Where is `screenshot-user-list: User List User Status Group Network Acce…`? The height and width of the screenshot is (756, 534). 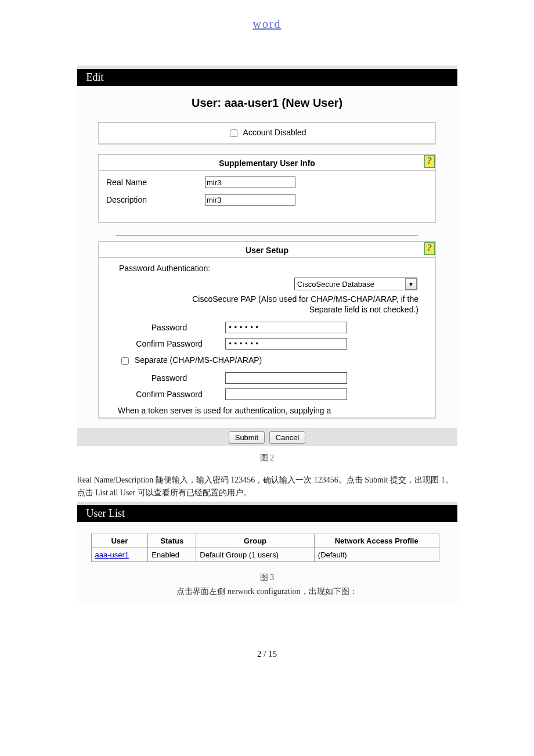 screenshot-user-list: User List User Status Group Network Acce… is located at coordinates (267, 552).